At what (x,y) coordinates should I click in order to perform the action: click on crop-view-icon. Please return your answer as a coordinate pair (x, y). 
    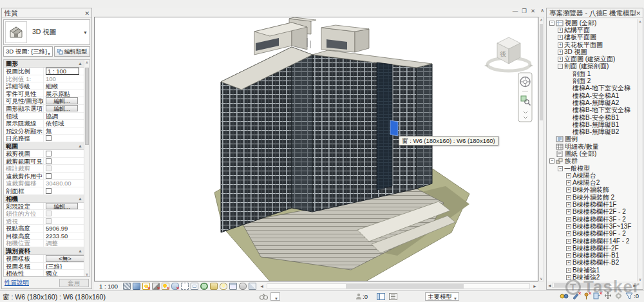
    Looking at the image, I should click on (185, 286).